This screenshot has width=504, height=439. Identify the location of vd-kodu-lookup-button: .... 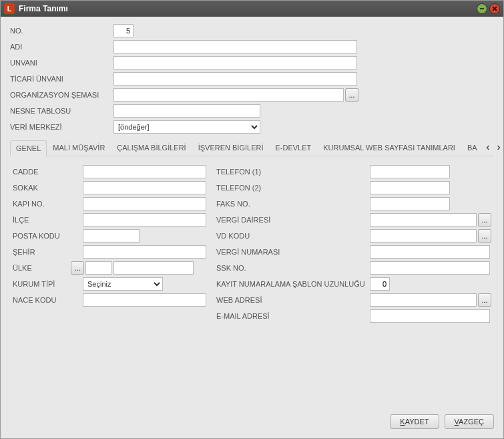
(485, 236).